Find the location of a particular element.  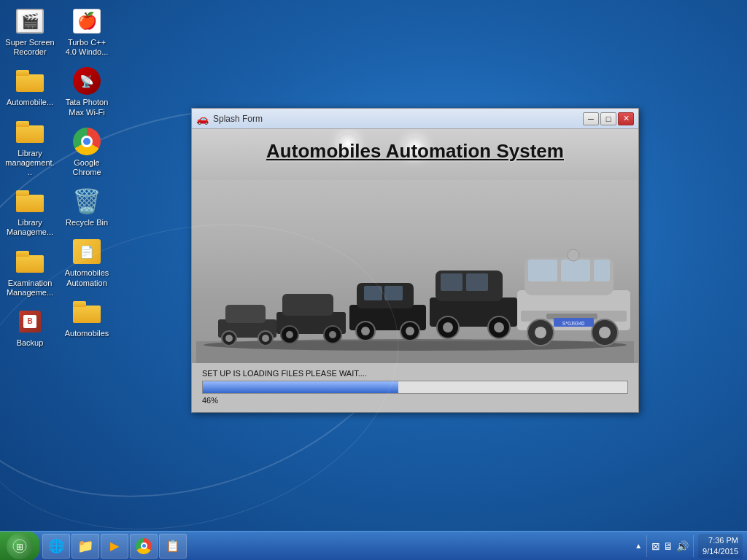

maximize-button: □ is located at coordinates (608, 119).